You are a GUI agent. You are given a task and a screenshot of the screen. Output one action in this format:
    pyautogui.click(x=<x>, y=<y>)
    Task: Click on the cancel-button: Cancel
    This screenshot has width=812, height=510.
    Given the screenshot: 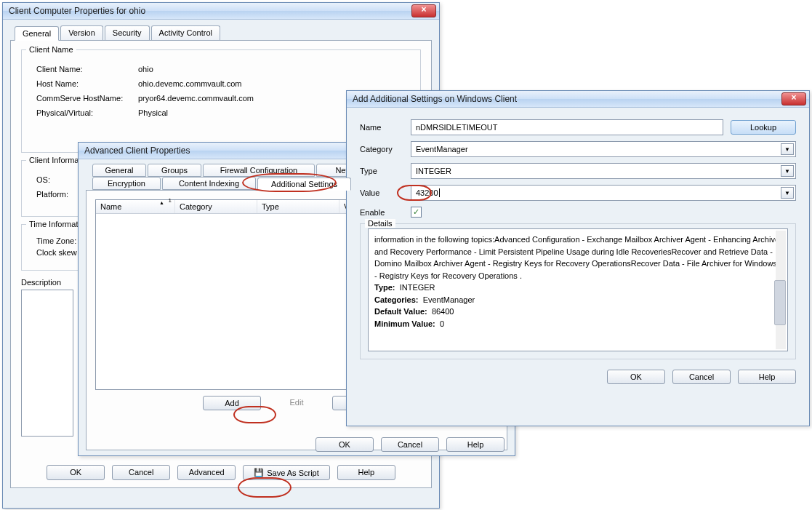 What is the action you would take?
    pyautogui.click(x=141, y=473)
    